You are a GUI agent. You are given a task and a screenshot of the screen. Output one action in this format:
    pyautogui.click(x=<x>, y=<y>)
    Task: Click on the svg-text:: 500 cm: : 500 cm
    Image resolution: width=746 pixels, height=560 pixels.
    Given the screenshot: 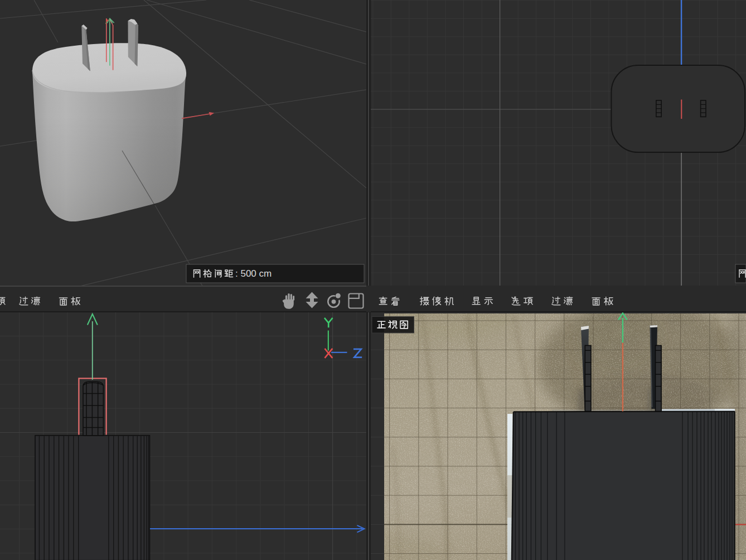 What is the action you would take?
    pyautogui.click(x=253, y=273)
    